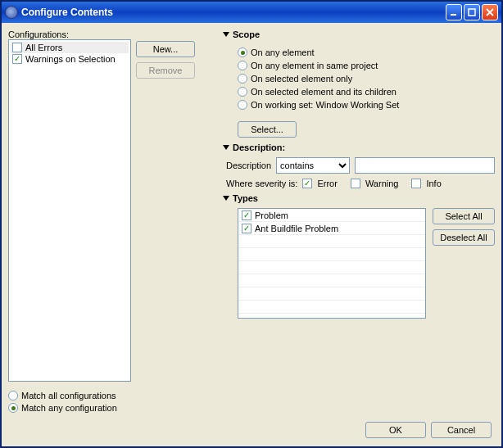 This screenshot has height=448, width=503. What do you see at coordinates (70, 48) in the screenshot?
I see `config-item-all-errors: All Errors` at bounding box center [70, 48].